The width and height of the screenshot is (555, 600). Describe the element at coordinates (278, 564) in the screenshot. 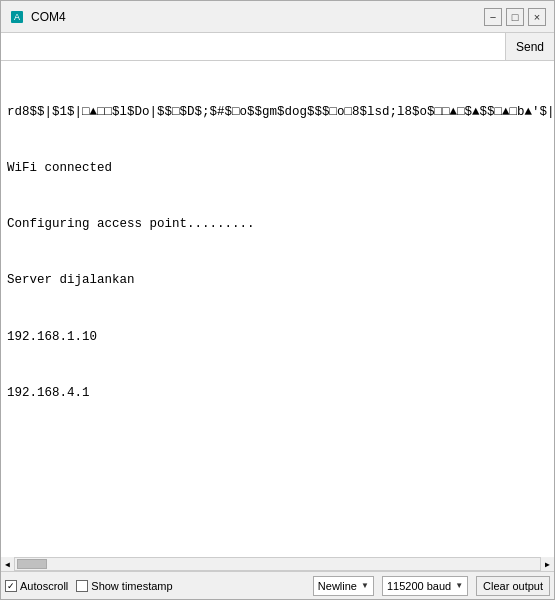

I see `horizontal-scrollbar: ◀ ▶` at that location.